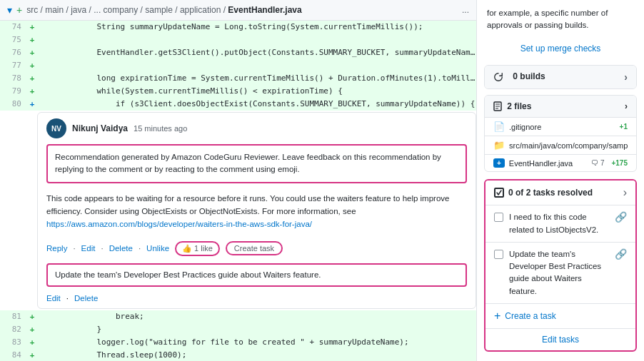 The height and width of the screenshot is (361, 644). Describe the element at coordinates (158, 248) in the screenshot. I see `unlike-link: Unlike` at that location.